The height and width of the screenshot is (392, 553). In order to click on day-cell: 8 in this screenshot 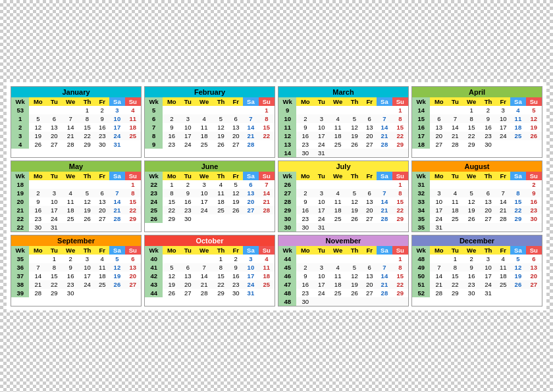, I will do `click(87, 118)`.